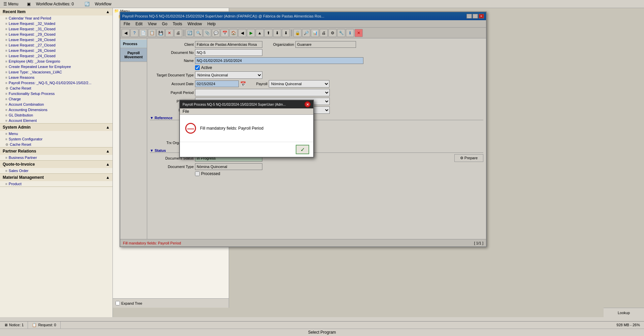 Image resolution: width=644 pixels, height=336 pixels. What do you see at coordinates (322, 333) in the screenshot?
I see `bottom-row2: Select Program` at bounding box center [322, 333].